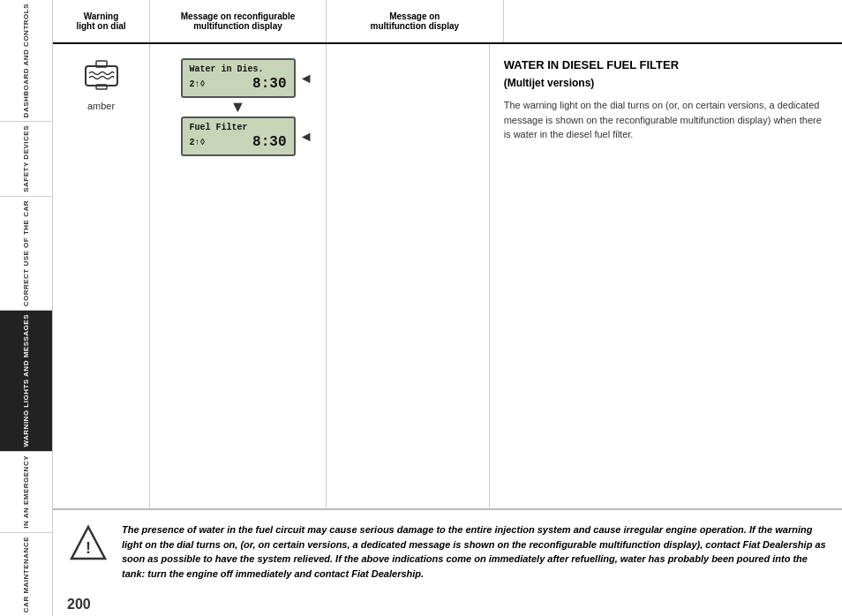 Image resolution: width=842 pixels, height=616 pixels. What do you see at coordinates (88, 544) in the screenshot?
I see `warning-triangle-icon: !` at bounding box center [88, 544].